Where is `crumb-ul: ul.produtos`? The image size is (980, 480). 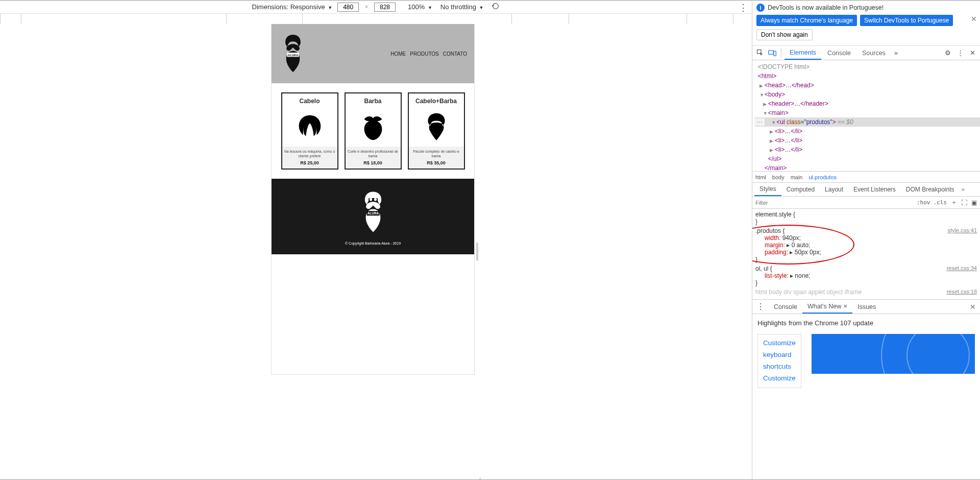 crumb-ul: ul.produtos is located at coordinates (822, 177).